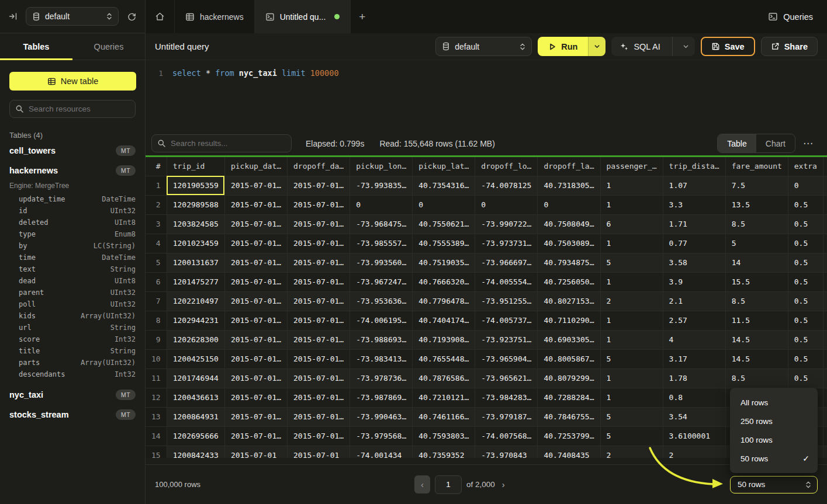  I want to click on more-options-button: ⋯, so click(808, 144).